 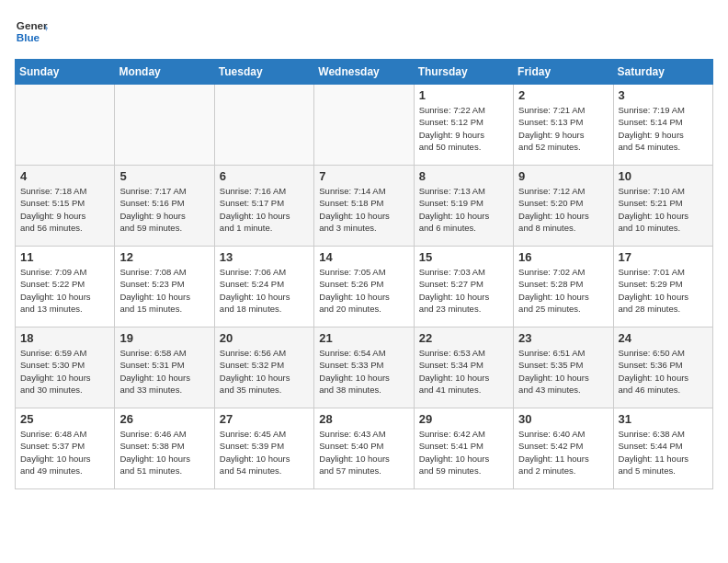 I want to click on day-info: Sunrise: 6:38 AM Sunset: 5:44 PM Dayligh…, so click(x=664, y=453).